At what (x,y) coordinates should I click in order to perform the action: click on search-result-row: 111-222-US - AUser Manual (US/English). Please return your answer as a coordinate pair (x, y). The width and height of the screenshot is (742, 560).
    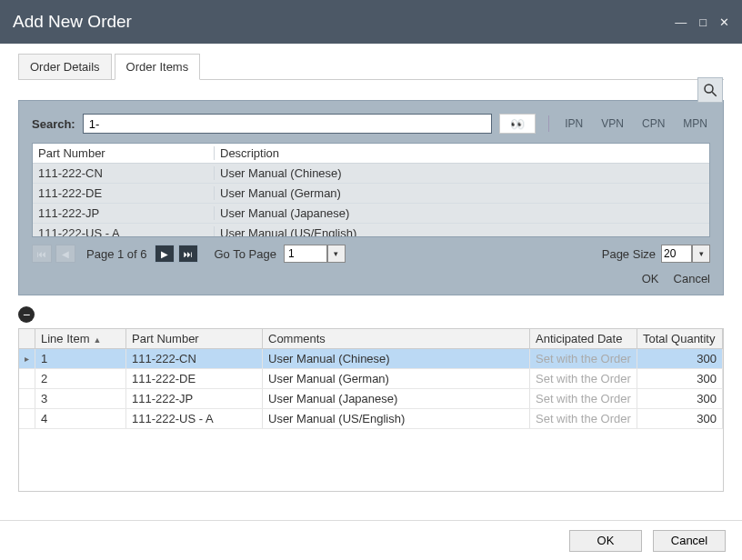
    Looking at the image, I should click on (371, 230).